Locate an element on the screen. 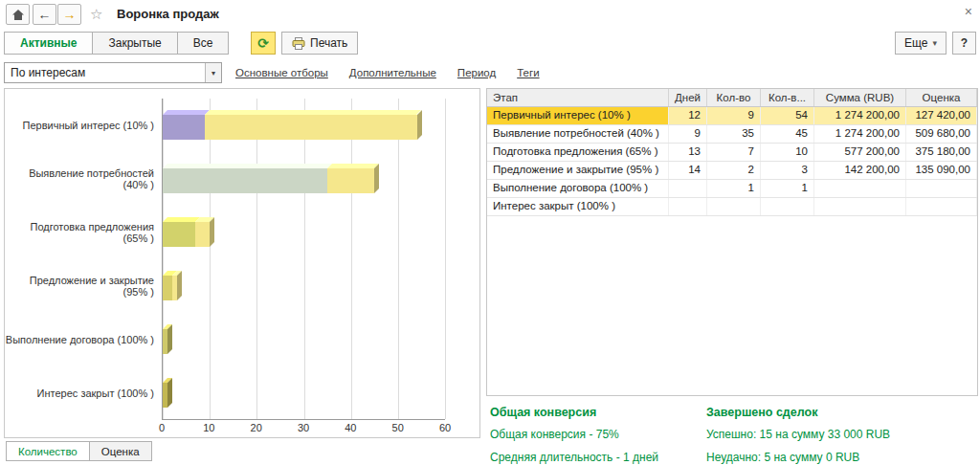 The width and height of the screenshot is (980, 465). grouping-combobox: По интересам ▾ is located at coordinates (113, 73).